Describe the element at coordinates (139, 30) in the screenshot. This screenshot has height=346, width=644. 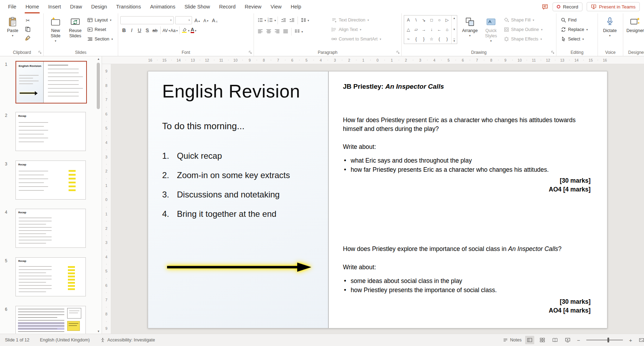
I see `underline-button: U` at that location.